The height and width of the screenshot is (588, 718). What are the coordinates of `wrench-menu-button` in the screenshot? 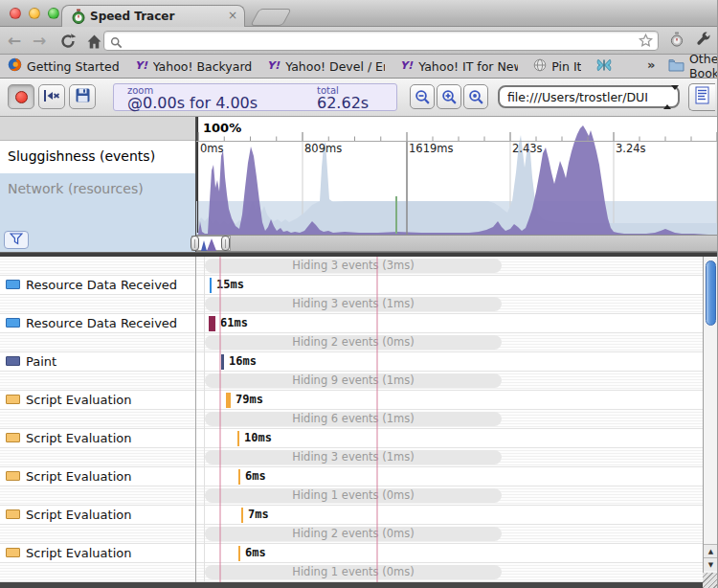 It's located at (703, 42).